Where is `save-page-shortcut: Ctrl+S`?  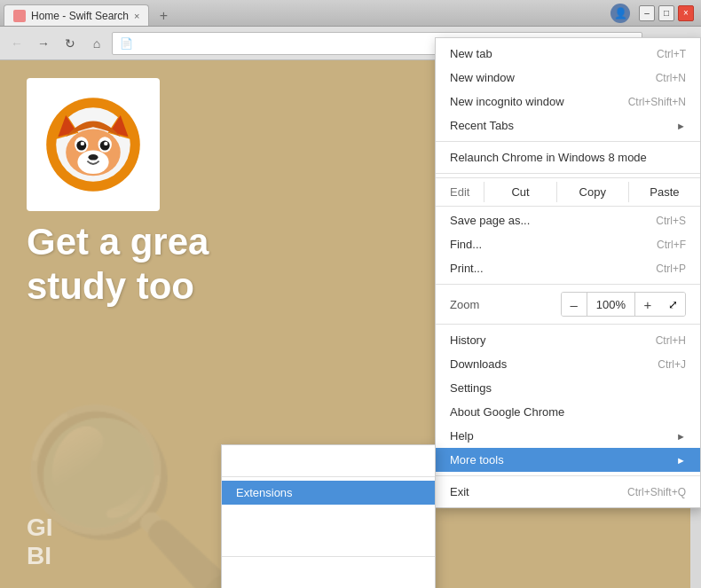 save-page-shortcut: Ctrl+S is located at coordinates (671, 221).